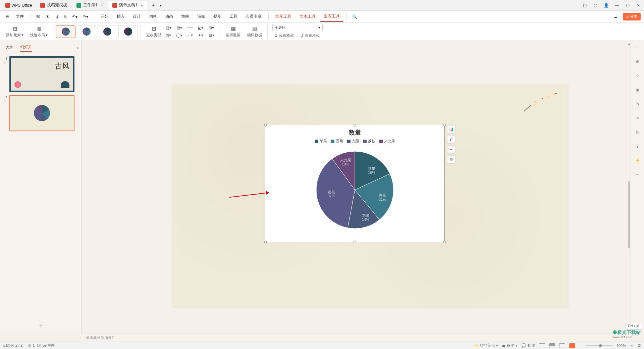 The height and width of the screenshot is (349, 644). I want to click on save-icon: 🖫, so click(38, 17).